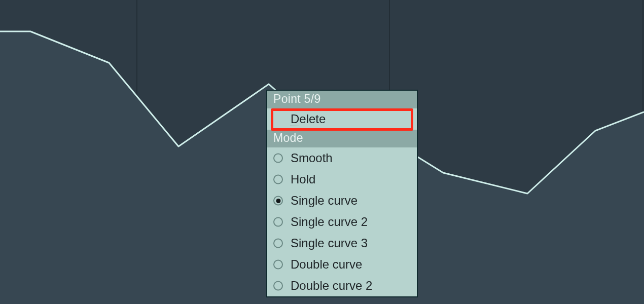 The image size is (644, 304). Describe the element at coordinates (342, 139) in the screenshot. I see `menu-header-mode: Mode` at that location.